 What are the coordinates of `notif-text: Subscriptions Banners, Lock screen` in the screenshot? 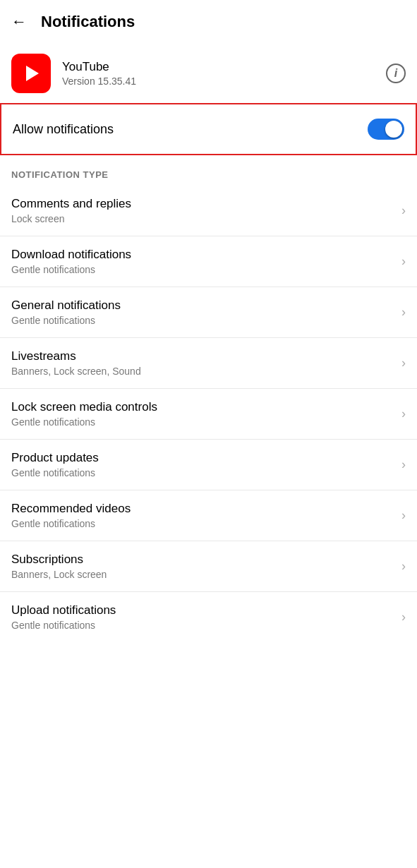 It's located at (203, 566).